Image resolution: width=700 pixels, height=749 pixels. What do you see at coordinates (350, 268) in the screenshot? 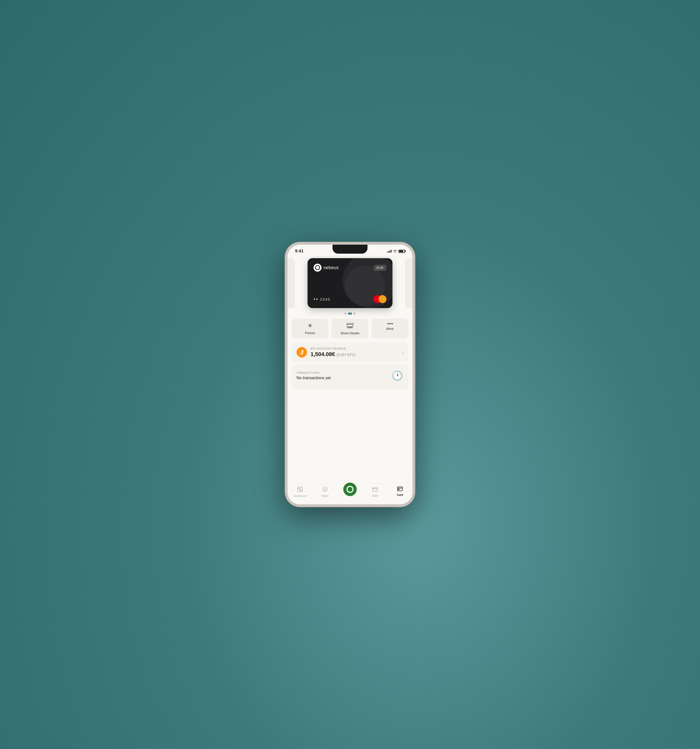
I see `card-header: nebeus EUR` at bounding box center [350, 268].